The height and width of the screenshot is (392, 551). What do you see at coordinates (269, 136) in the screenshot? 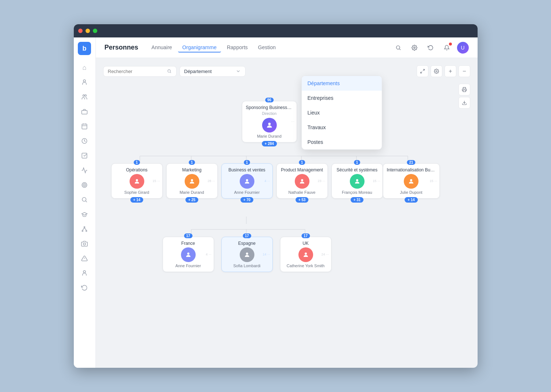
I see `root-person: Marie Durand` at bounding box center [269, 136].